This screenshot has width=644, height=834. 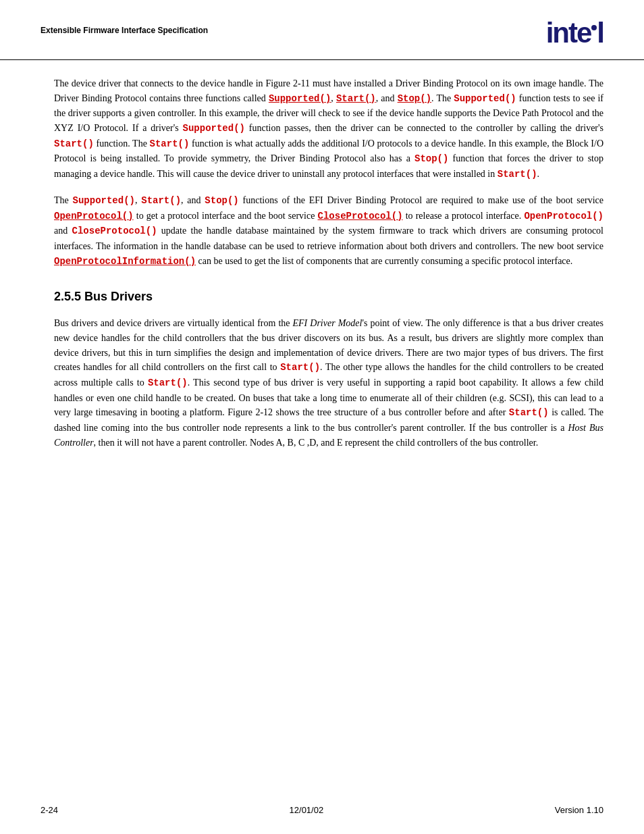 I want to click on p2-code-closeprotocol: CloseProtocol(), so click(x=360, y=216).